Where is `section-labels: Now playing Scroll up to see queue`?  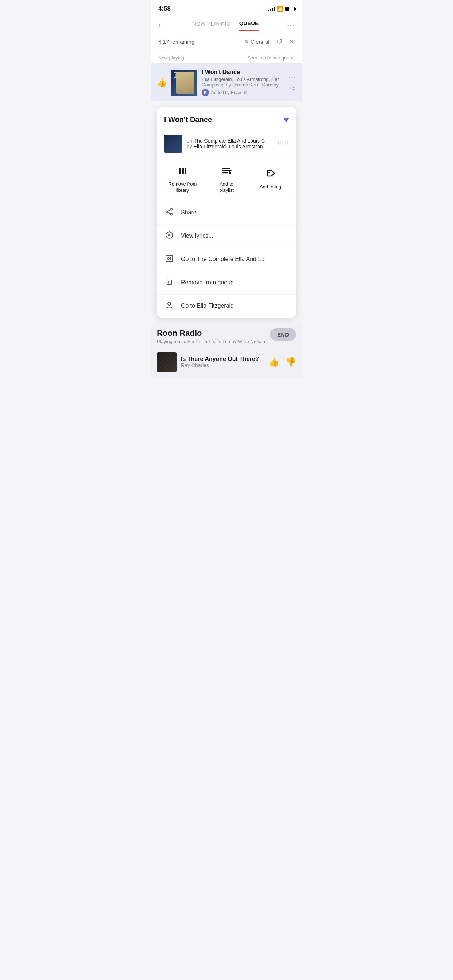
section-labels: Now playing Scroll up to see queue is located at coordinates (226, 58).